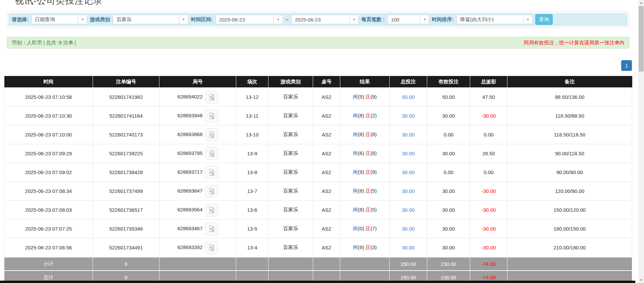 This screenshot has width=644, height=283. Describe the element at coordinates (190, 190) in the screenshot. I see `round-id-value: 628693647` at that location.